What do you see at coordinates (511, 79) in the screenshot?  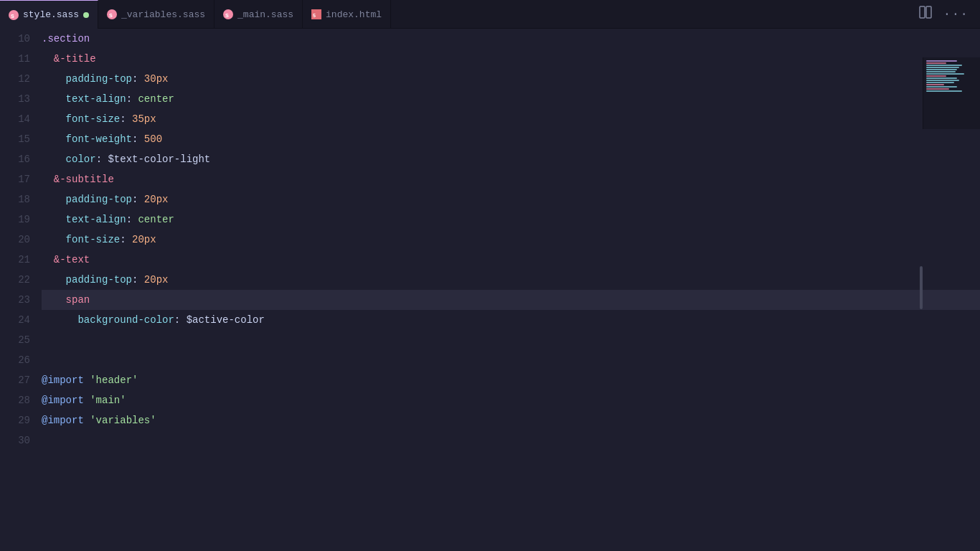 I see `code-line: padding-top: 30px` at bounding box center [511, 79].